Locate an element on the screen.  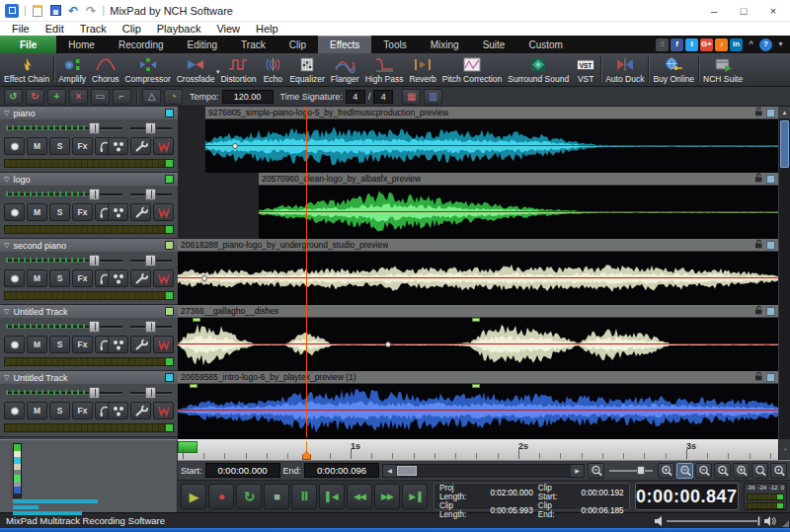
new-project-icon is located at coordinates (38, 10).